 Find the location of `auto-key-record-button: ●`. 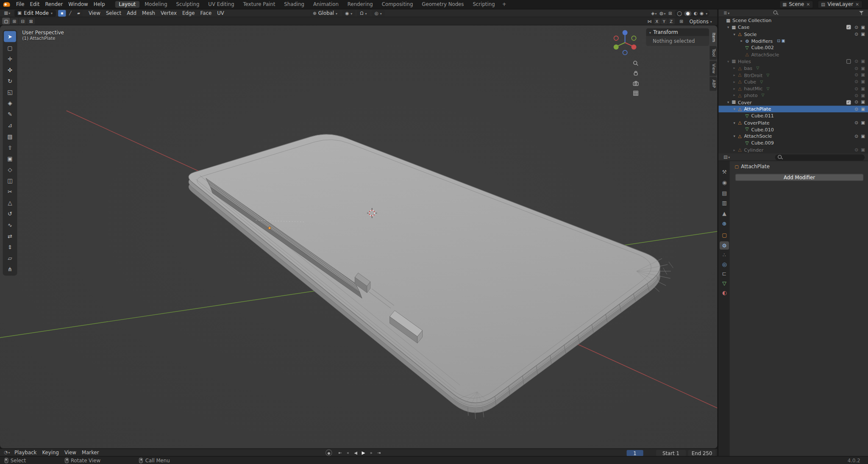

auto-key-record-button: ● is located at coordinates (329, 453).